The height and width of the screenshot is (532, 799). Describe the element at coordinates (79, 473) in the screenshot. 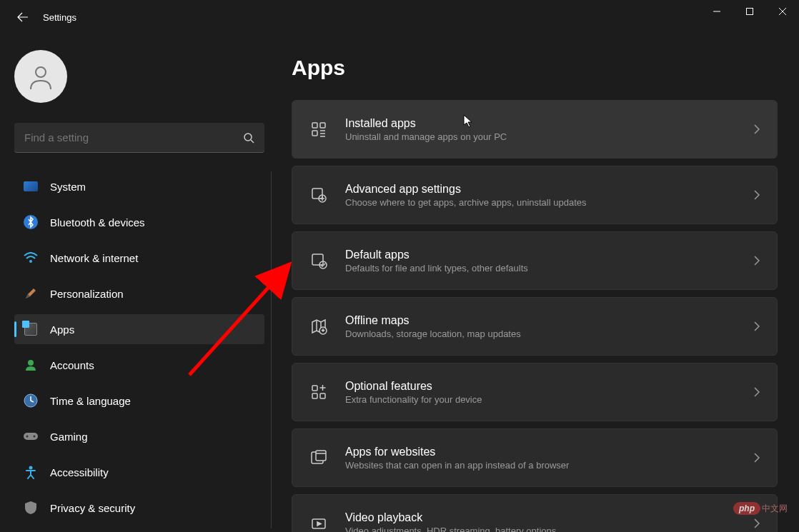

I see `nav-label: Accessibility` at that location.